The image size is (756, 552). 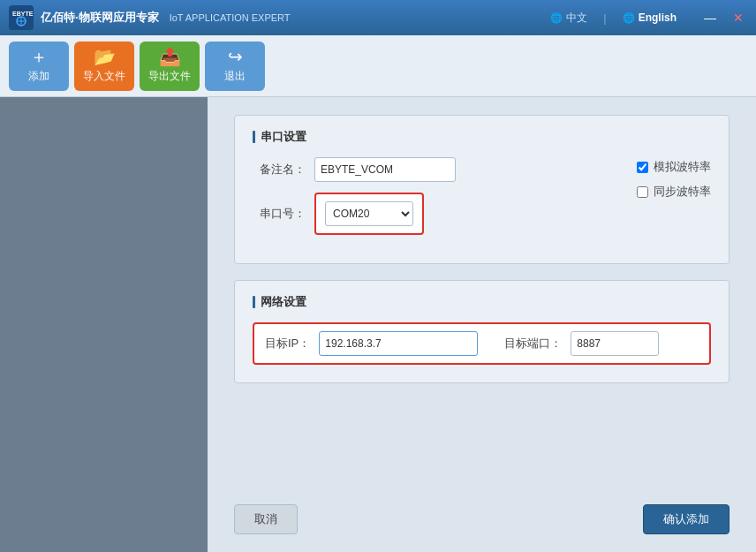 What do you see at coordinates (431, 201) in the screenshot?
I see `serial-left-col: 备注名： 串口号： COM20 COM1 COM2 COM3` at bounding box center [431, 201].